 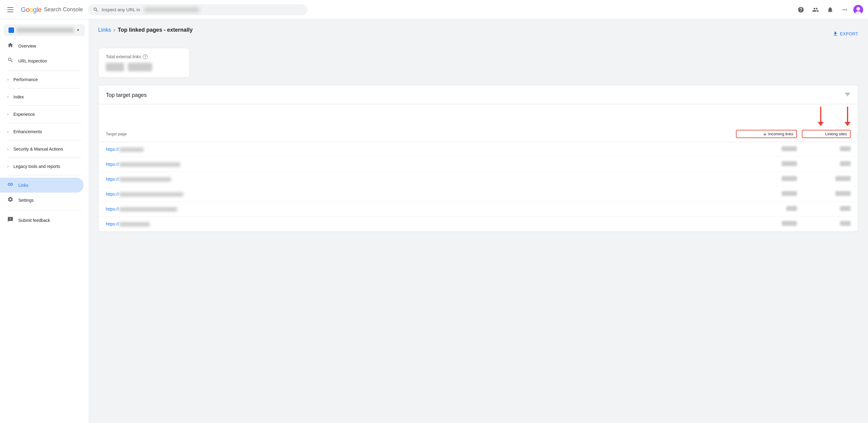 What do you see at coordinates (44, 132) in the screenshot?
I see `sidebar-item-enhancements: › Enhancements` at bounding box center [44, 132].